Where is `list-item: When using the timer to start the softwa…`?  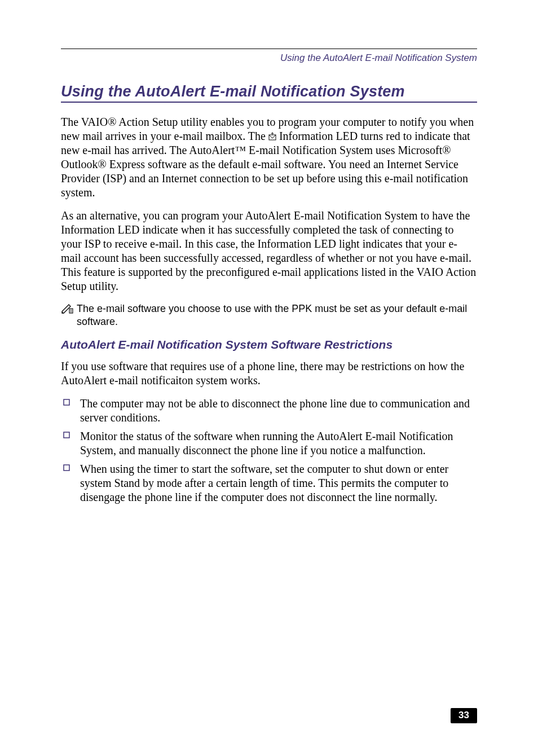 list-item: When using the timer to start the softwa… is located at coordinates (269, 483).